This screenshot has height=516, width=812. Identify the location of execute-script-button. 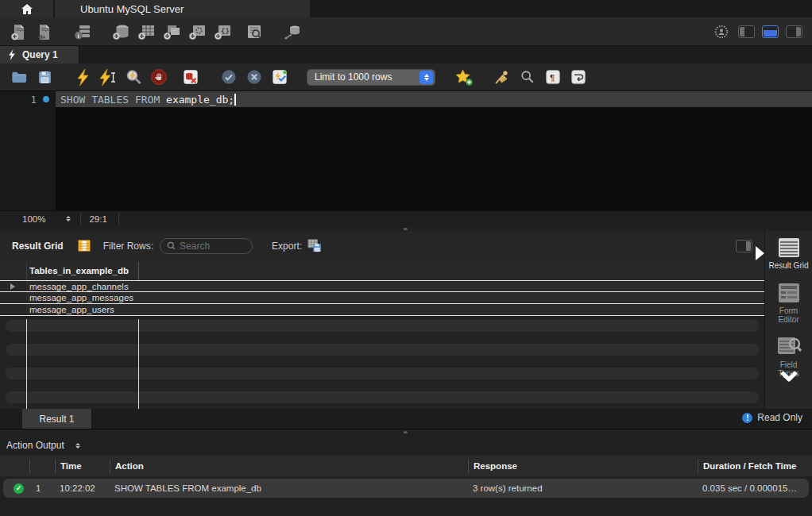
(83, 77).